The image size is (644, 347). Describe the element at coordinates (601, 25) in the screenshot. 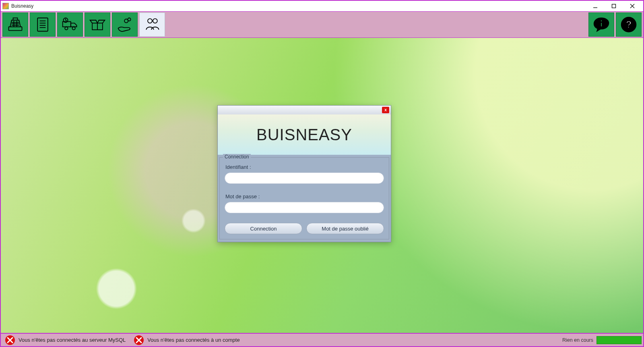

I see `info-bubble-icon` at that location.